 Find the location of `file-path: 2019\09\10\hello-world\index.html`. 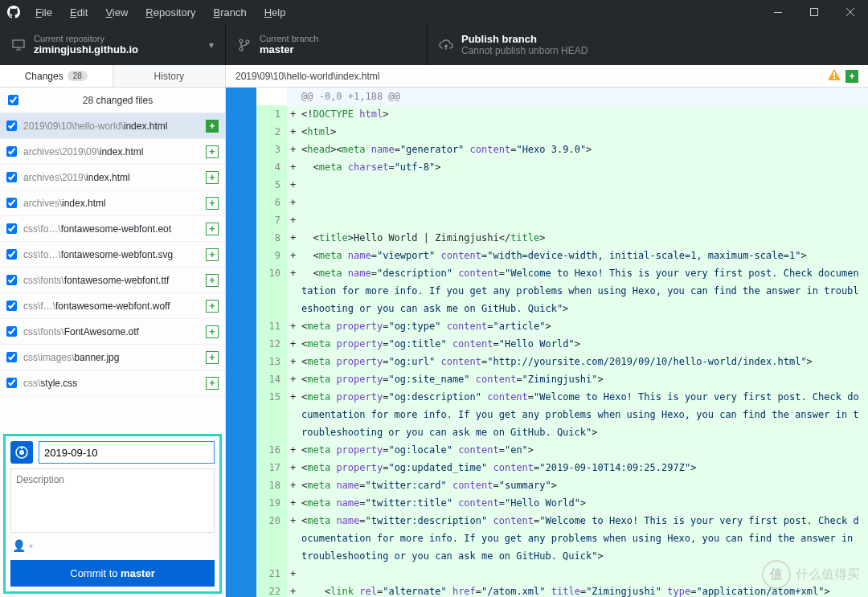

file-path: 2019\09\10\hello-world\index.html is located at coordinates (114, 126).